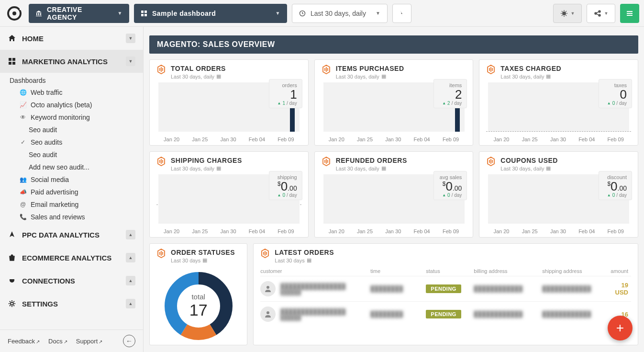 The width and height of the screenshot is (644, 352). What do you see at coordinates (508, 271) in the screenshot?
I see `col-head-billing: billing address` at bounding box center [508, 271].